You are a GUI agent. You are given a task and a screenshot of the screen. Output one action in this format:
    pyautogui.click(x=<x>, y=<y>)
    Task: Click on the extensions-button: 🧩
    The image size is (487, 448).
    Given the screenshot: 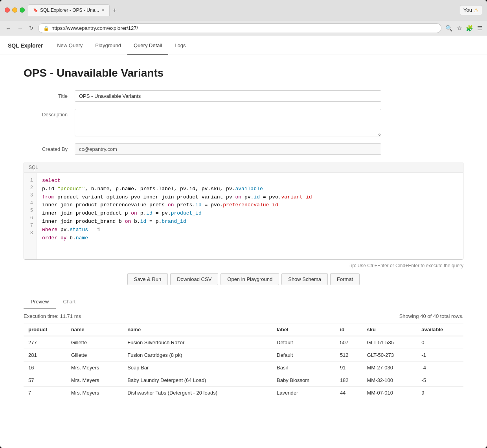 What is the action you would take?
    pyautogui.click(x=469, y=28)
    